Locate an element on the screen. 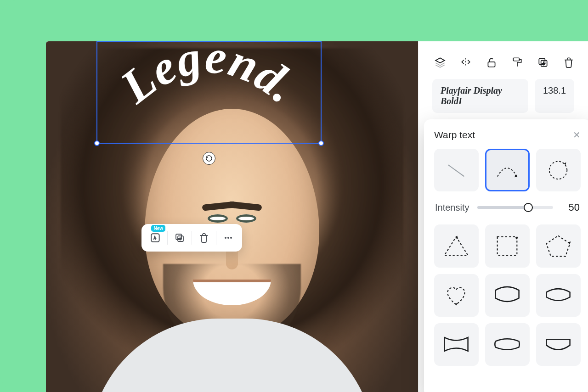 The image size is (588, 392). popover-title: Warp text is located at coordinates (455, 135).